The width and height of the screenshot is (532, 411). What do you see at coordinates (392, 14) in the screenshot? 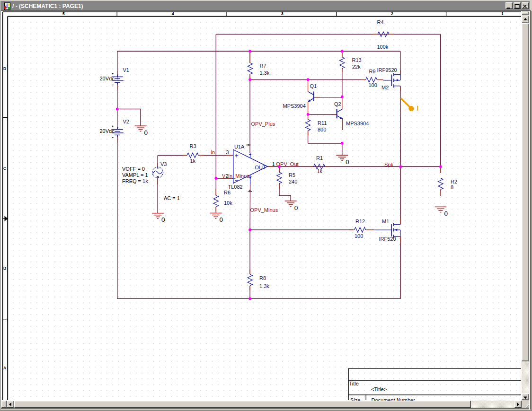
I see `svg-text: 2` at bounding box center [392, 14].